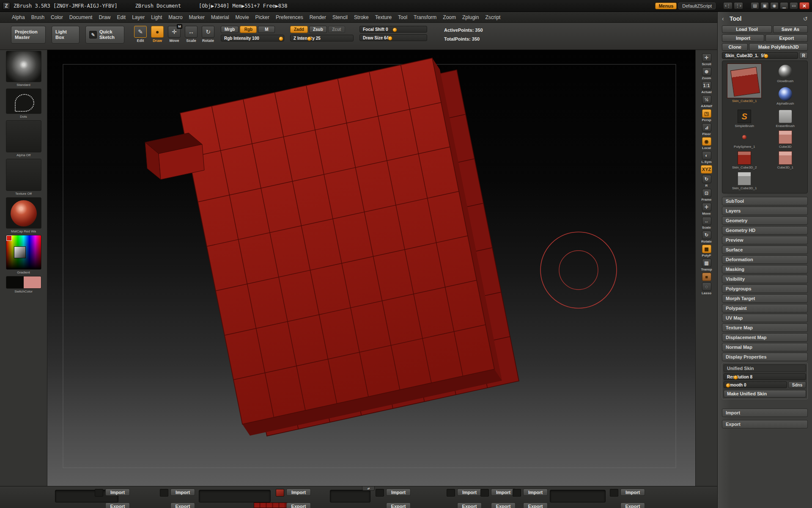 The image size is (812, 508). Describe the element at coordinates (744, 119) in the screenshot. I see `tool-thumbnail: SimpleBrush` at that location.